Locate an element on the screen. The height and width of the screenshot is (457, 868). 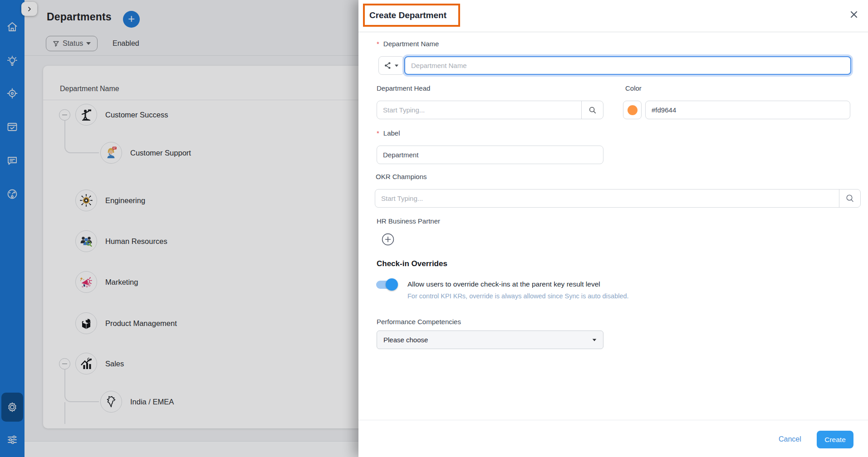
okr-champions-placeholder: Start Typing... is located at coordinates (402, 199).